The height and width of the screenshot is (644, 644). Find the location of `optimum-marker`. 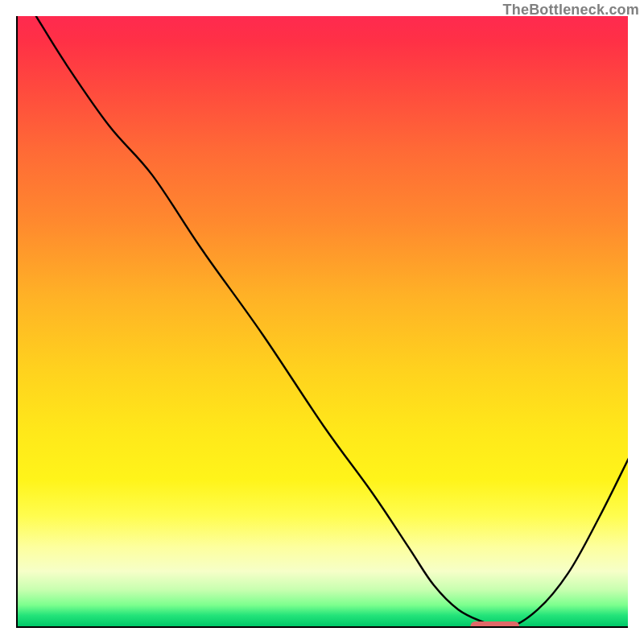

optimum-marker is located at coordinates (494, 625).